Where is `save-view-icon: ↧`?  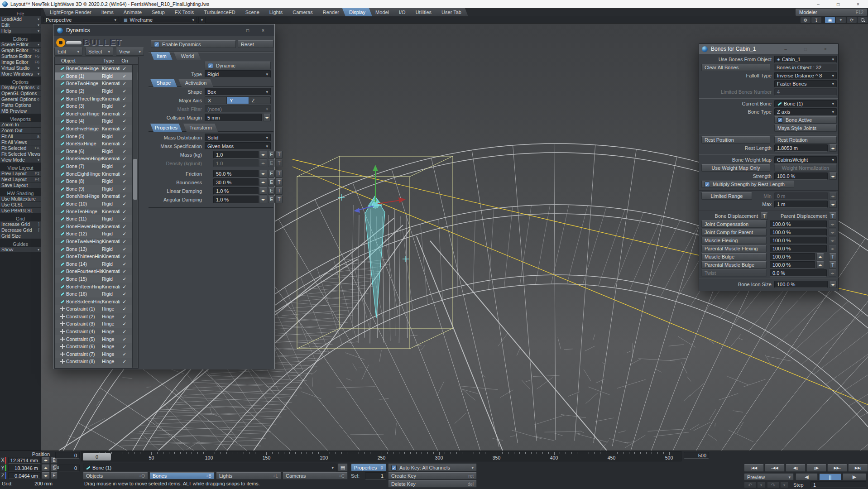
save-view-icon: ↧ is located at coordinates (816, 20).